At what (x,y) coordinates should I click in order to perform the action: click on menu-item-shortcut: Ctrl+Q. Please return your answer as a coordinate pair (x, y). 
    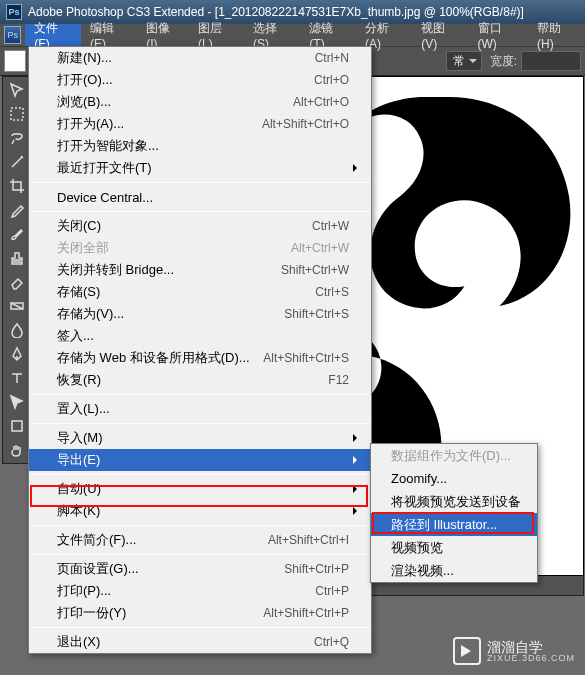
    Looking at the image, I should click on (332, 642).